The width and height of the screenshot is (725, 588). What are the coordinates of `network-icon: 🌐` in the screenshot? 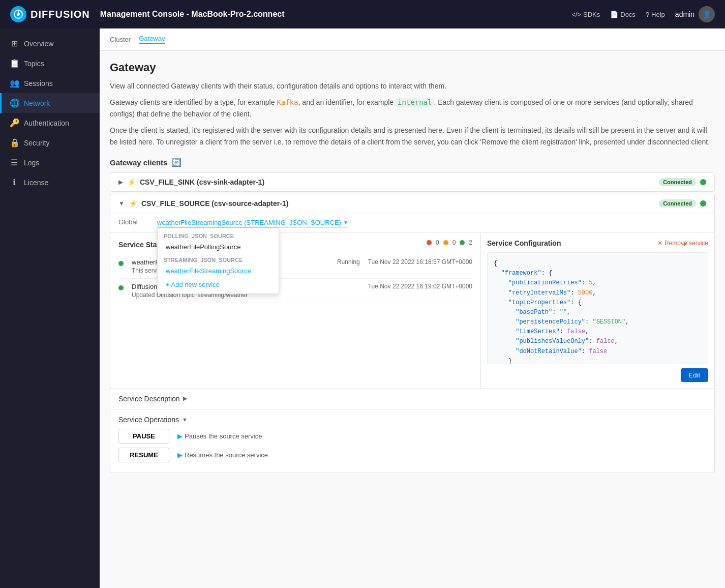 It's located at (14, 103).